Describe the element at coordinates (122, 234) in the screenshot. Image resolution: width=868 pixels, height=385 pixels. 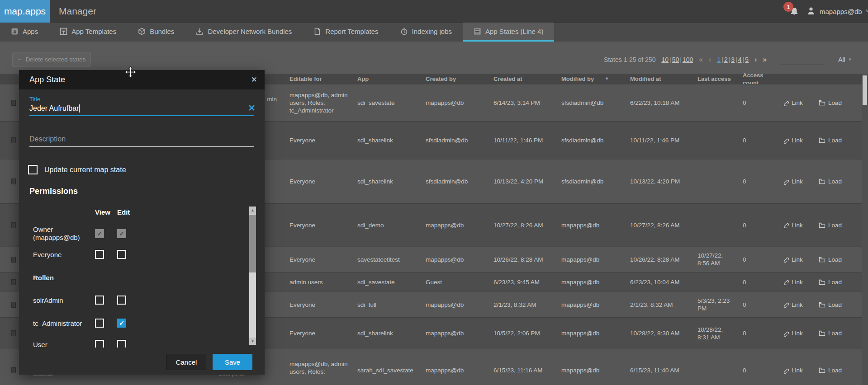
I see `owner-edit-checkbox: ✓` at that location.